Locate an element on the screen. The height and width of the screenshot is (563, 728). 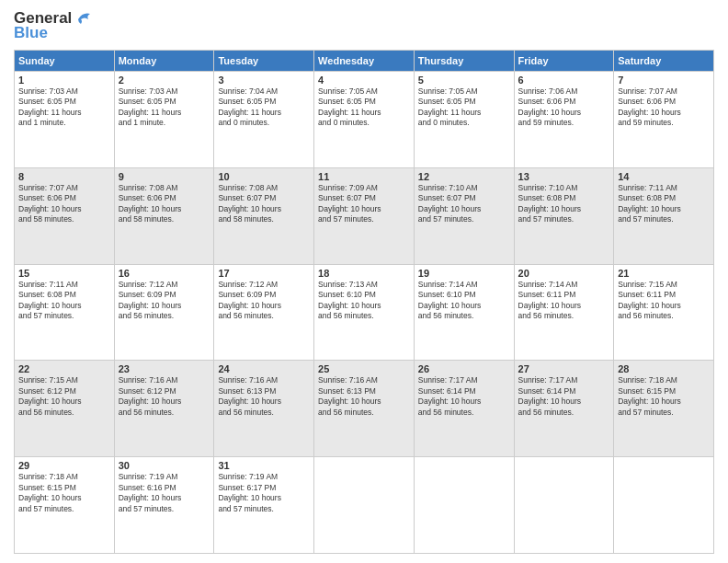
day-number: 22 is located at coordinates (64, 369).